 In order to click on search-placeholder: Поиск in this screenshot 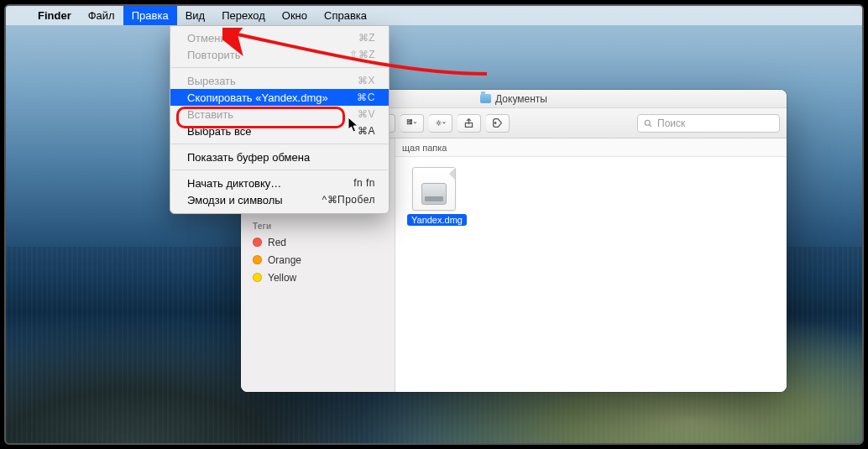, I will do `click(672, 123)`.